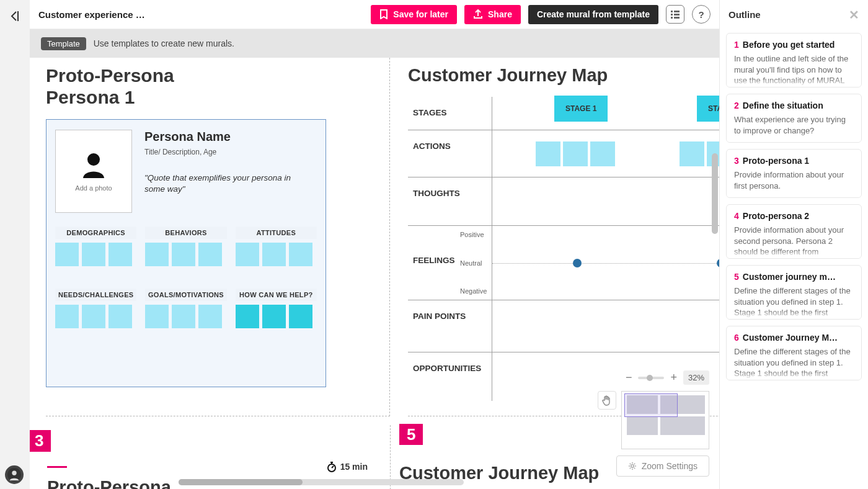 This screenshot has height=489, width=868. What do you see at coordinates (665, 420) in the screenshot?
I see `minimap` at bounding box center [665, 420].